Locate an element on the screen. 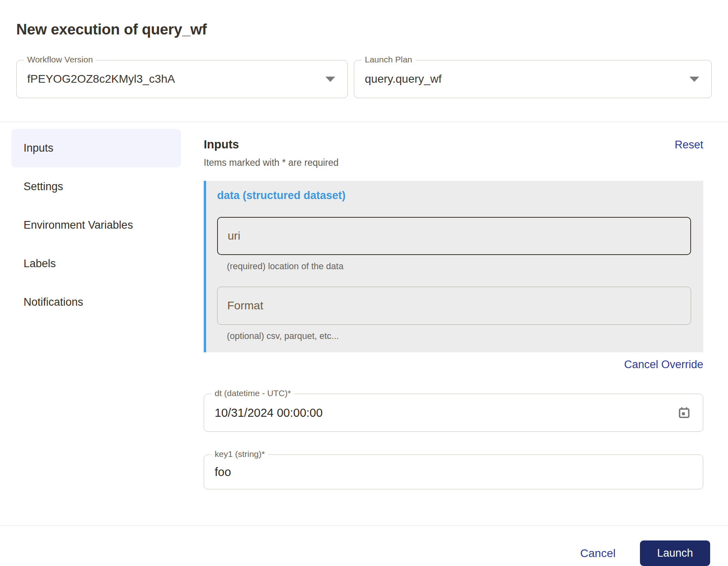 Image resolution: width=728 pixels, height=566 pixels. sidebar-item-label: Settings is located at coordinates (43, 187).